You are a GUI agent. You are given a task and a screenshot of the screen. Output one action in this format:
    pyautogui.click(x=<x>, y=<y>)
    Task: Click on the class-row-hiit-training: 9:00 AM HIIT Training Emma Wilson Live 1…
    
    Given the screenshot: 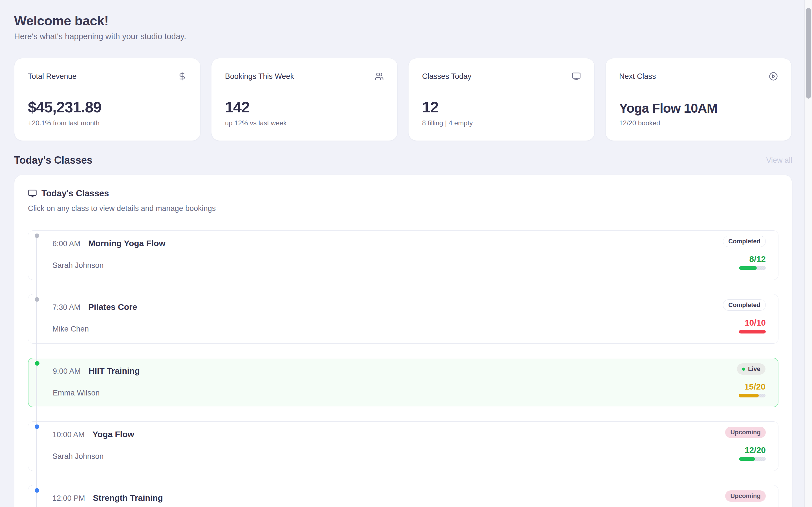 What is the action you would take?
    pyautogui.click(x=403, y=383)
    